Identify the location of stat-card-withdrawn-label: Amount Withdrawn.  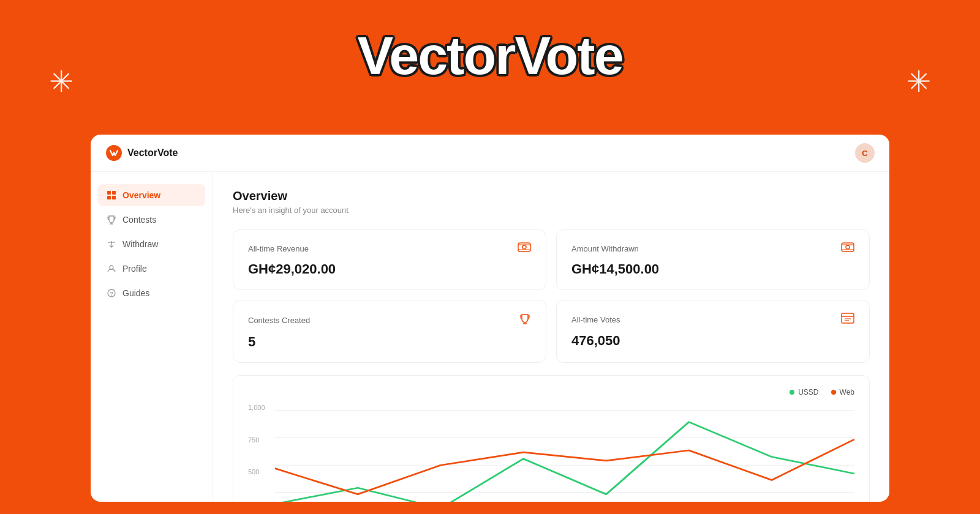
(605, 248).